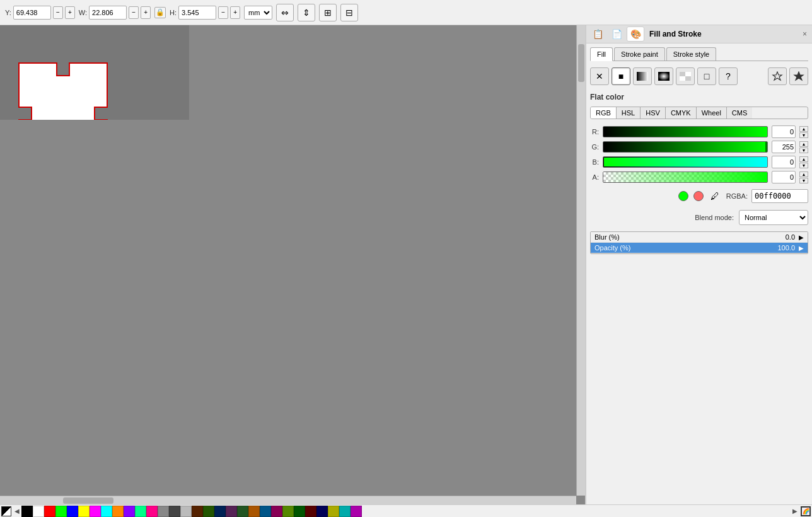 The image size is (812, 517). I want to click on paint-type-none: ✕, so click(600, 76).